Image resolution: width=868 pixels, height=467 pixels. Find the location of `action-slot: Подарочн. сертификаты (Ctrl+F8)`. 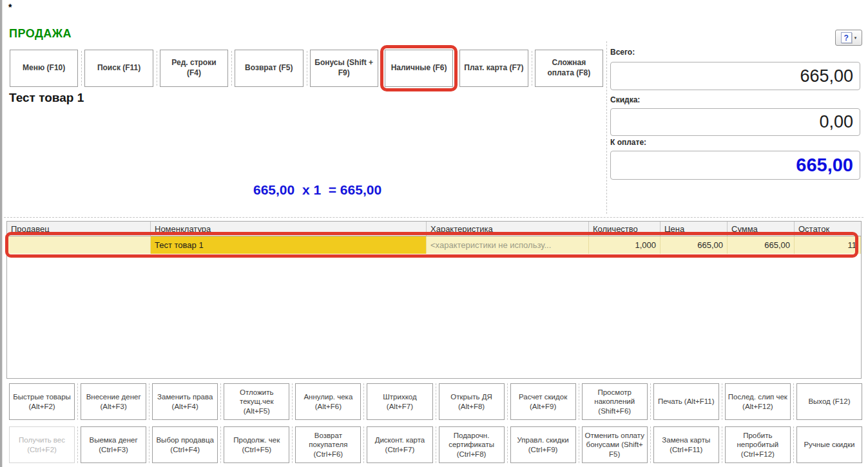

action-slot: Подарочн. сертификаты (Ctrl+F8) is located at coordinates (472, 444).